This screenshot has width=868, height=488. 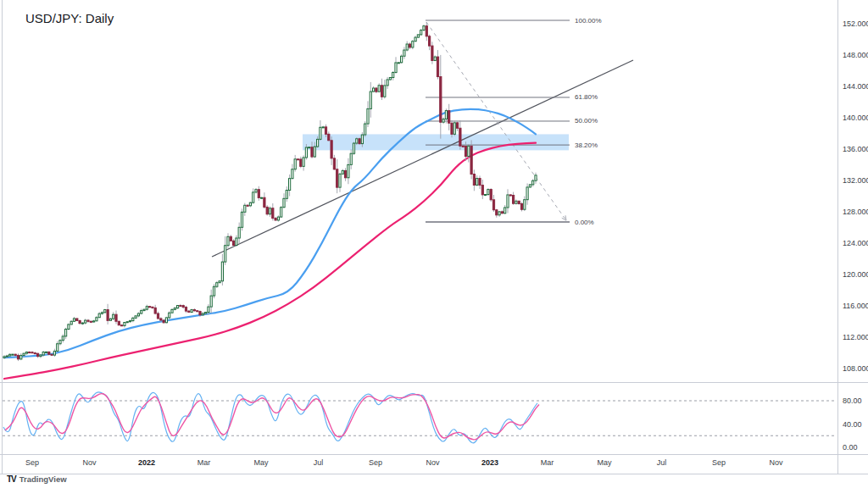 I want to click on tradingview-logo-icon: TV, so click(x=12, y=480).